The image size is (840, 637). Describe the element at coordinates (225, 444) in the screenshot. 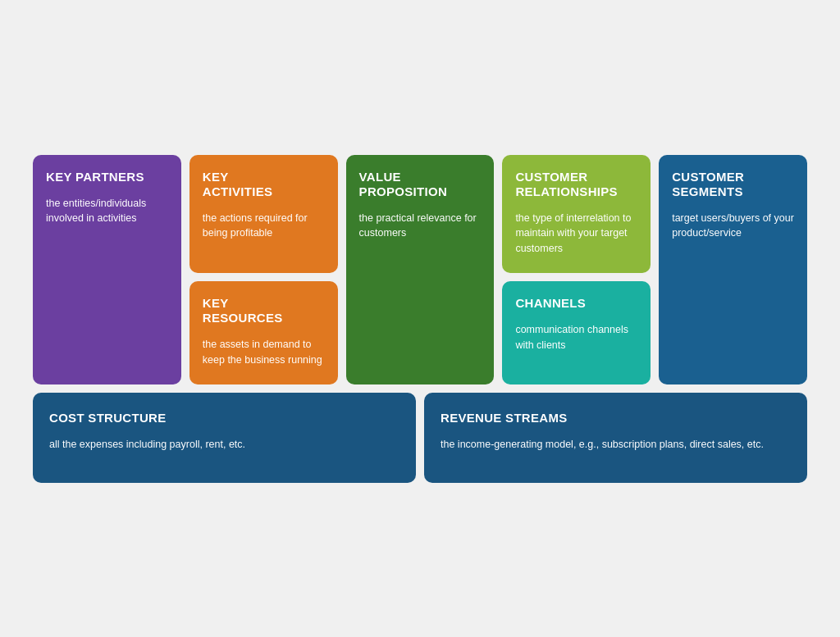

I see `cost-structure-desc: all the expenses including payroll, rent…` at that location.